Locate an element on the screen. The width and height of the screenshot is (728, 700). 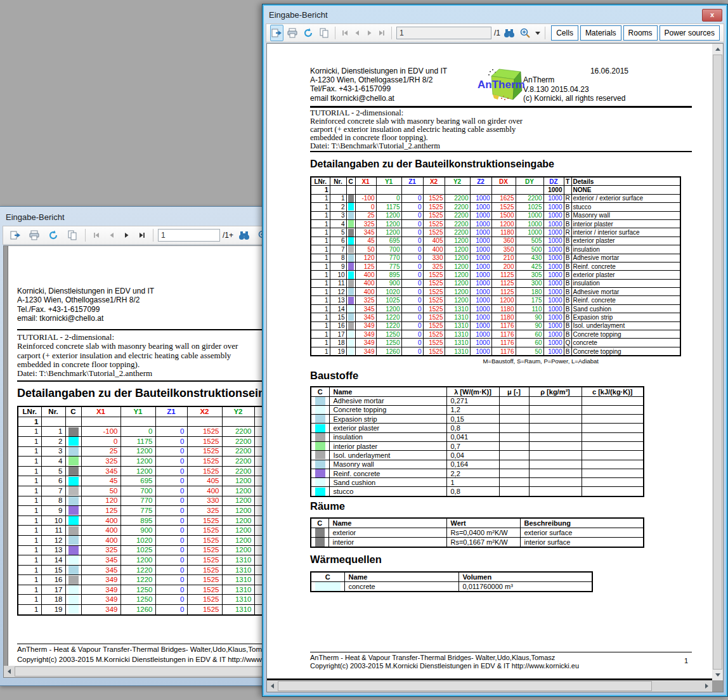
cell-nr: 11 is located at coordinates (338, 283).